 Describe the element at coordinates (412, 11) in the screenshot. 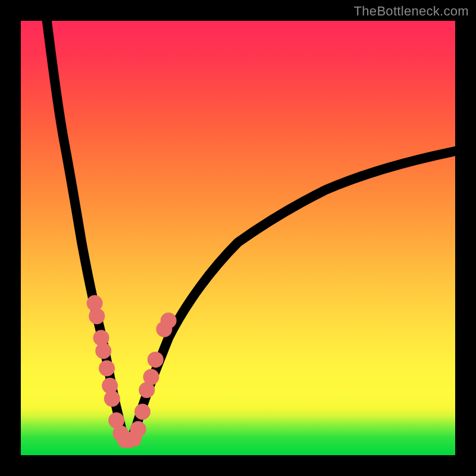

I see `watermark-text: TheBottleneck.com` at that location.